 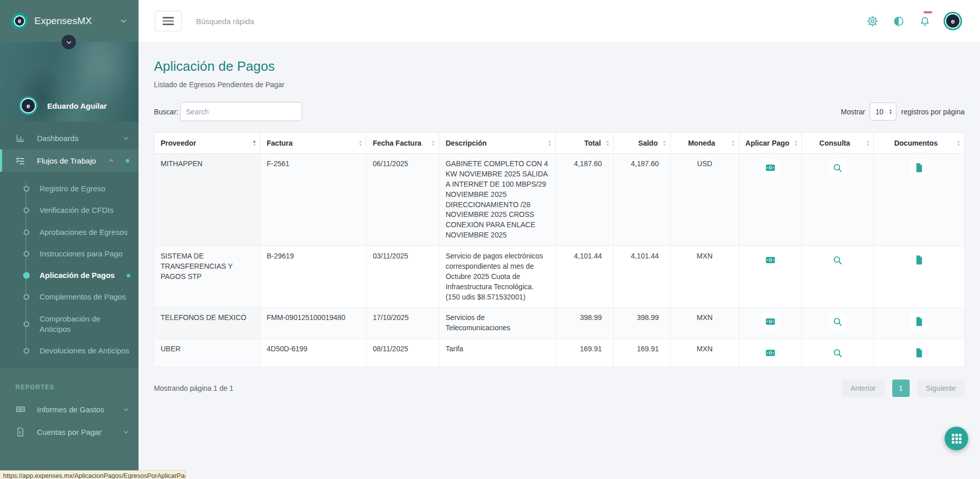 What do you see at coordinates (69, 424) in the screenshot?
I see `reports-section: REPORTES Informes de Gastos $ Cuentas po…` at bounding box center [69, 424].